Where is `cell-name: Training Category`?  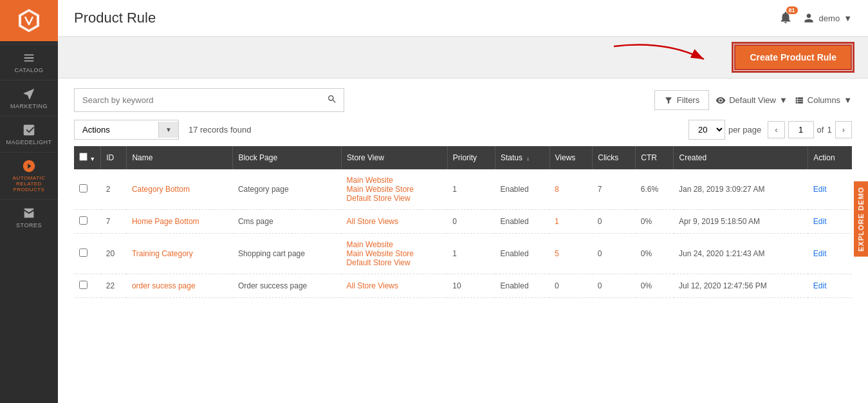
cell-name: Training Category is located at coordinates (180, 254).